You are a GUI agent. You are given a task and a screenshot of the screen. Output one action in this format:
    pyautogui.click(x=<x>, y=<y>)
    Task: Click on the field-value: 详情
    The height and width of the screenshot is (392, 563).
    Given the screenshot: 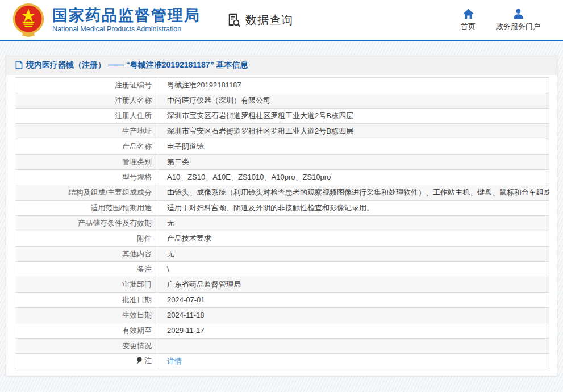 What is the action you would take?
    pyautogui.click(x=355, y=361)
    